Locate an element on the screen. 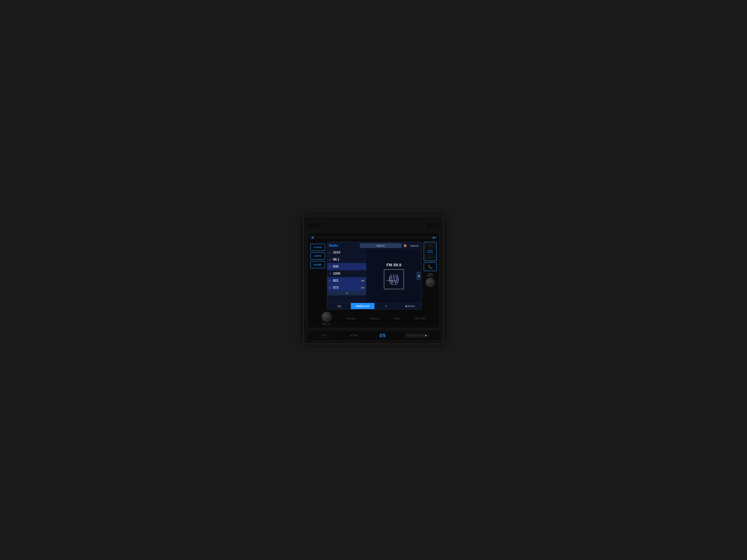  right-controls: › SEEKTRACK ‹ 📞 TUNE SCROLL is located at coordinates (430, 275).